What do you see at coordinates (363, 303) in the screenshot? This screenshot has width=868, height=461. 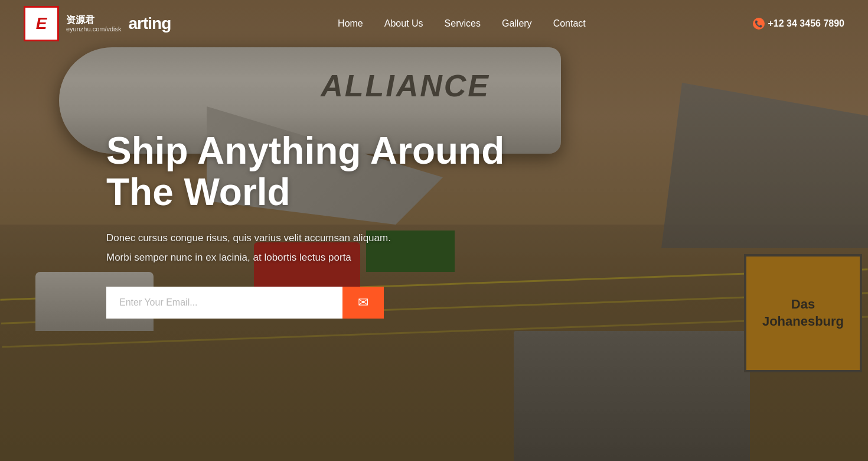 I see `email-icon: ✉` at bounding box center [363, 303].